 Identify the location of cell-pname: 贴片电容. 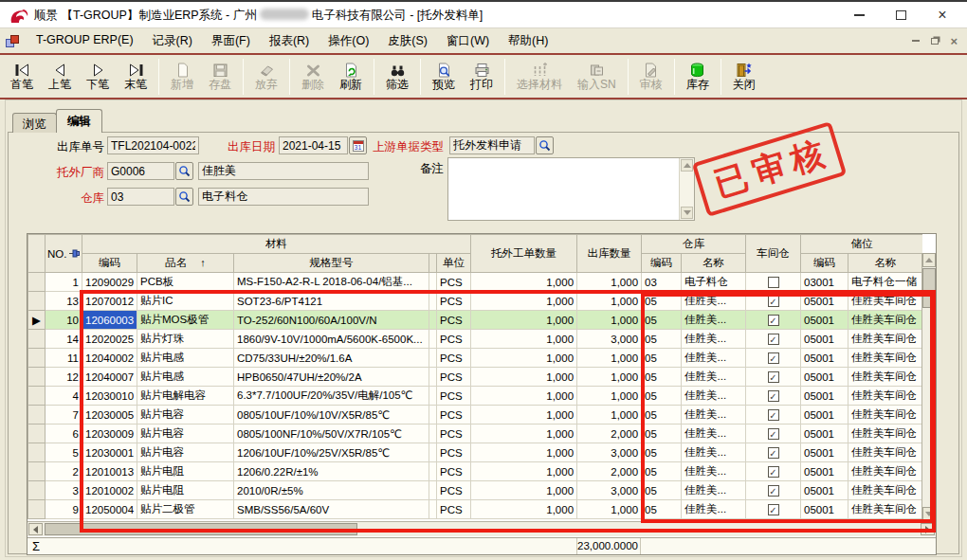
(186, 453).